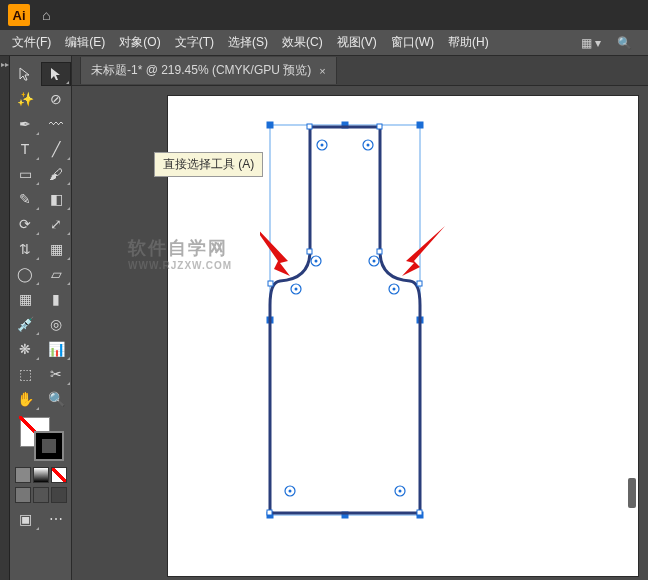 The width and height of the screenshot is (648, 580). Describe the element at coordinates (357, 42) in the screenshot. I see `menu-view: 视图(V)` at that location.